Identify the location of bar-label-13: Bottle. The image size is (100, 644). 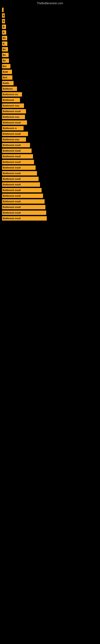
(6, 83).